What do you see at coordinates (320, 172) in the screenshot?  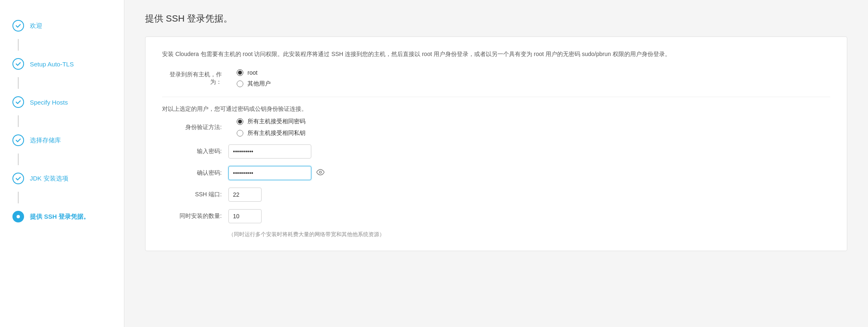 I see `eye-icon` at bounding box center [320, 172].